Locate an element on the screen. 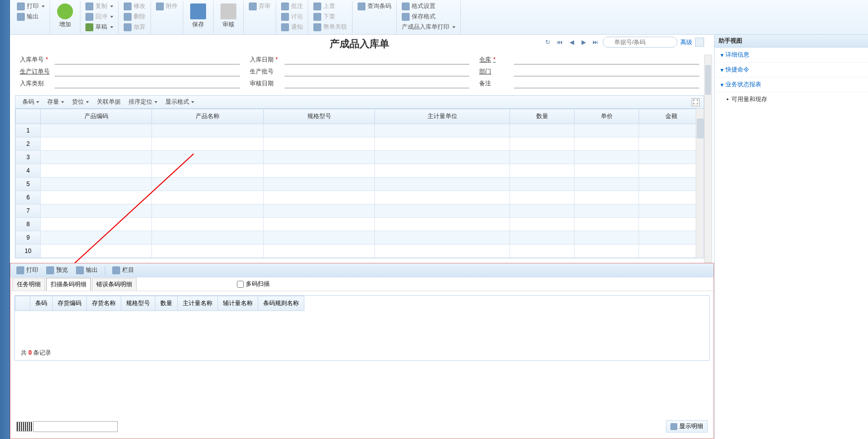 Image resolution: width=868 pixels, height=439 pixels. refresh-button: ↻ is located at coordinates (548, 42).